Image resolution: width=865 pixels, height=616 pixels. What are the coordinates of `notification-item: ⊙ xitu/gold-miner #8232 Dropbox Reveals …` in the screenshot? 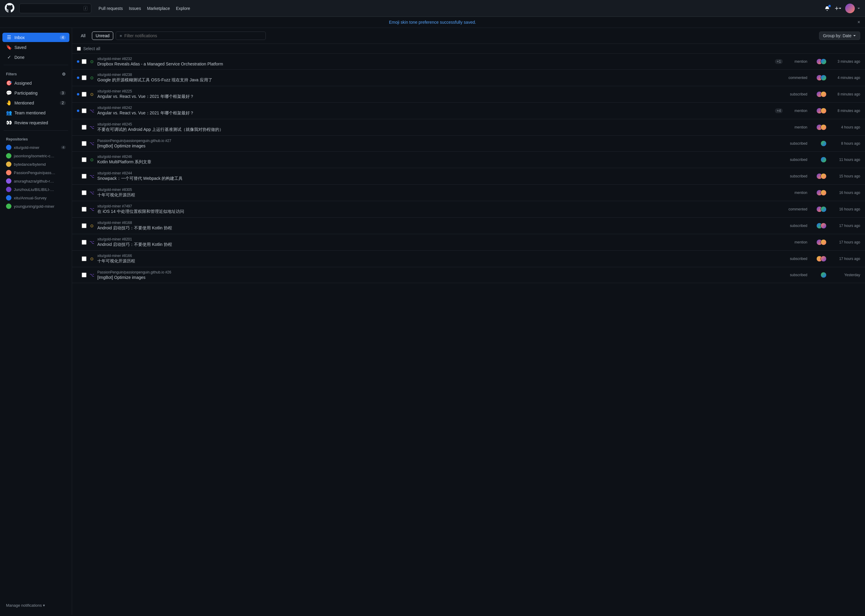 It's located at (469, 62).